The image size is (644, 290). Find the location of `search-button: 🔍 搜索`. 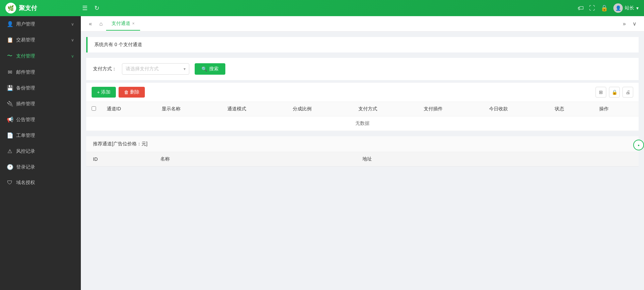

search-button: 🔍 搜索 is located at coordinates (210, 69).